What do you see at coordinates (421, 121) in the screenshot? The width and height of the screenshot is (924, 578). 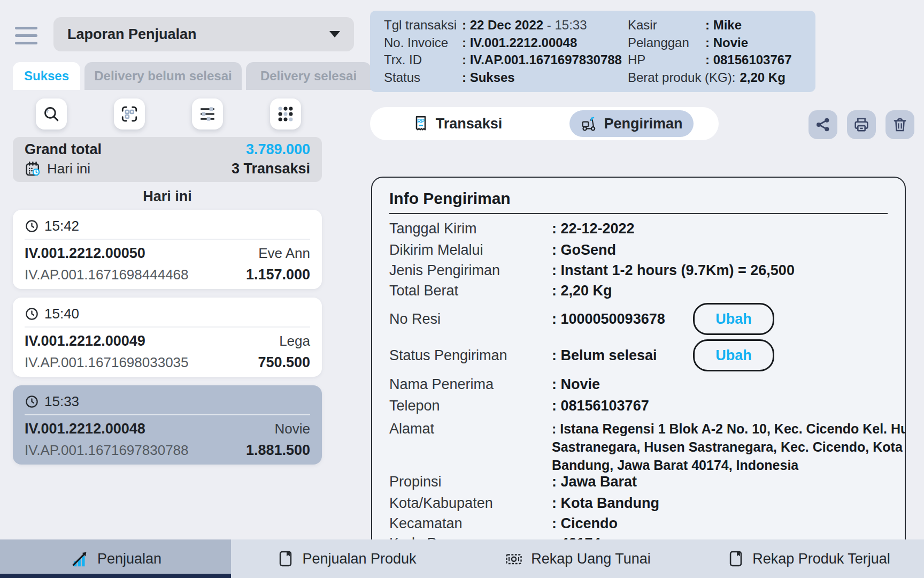 I see `svg-text: RP` at bounding box center [421, 121].